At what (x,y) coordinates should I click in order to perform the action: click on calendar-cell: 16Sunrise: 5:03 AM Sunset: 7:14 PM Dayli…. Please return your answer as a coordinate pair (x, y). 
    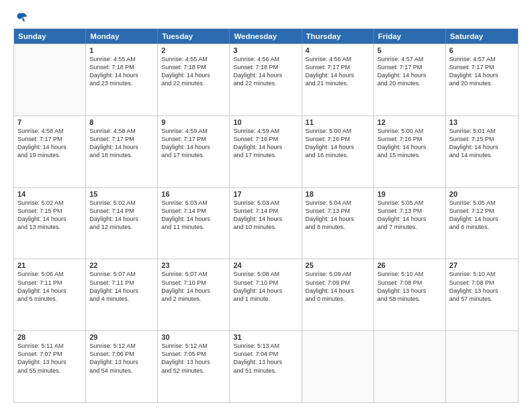
    Looking at the image, I should click on (193, 224).